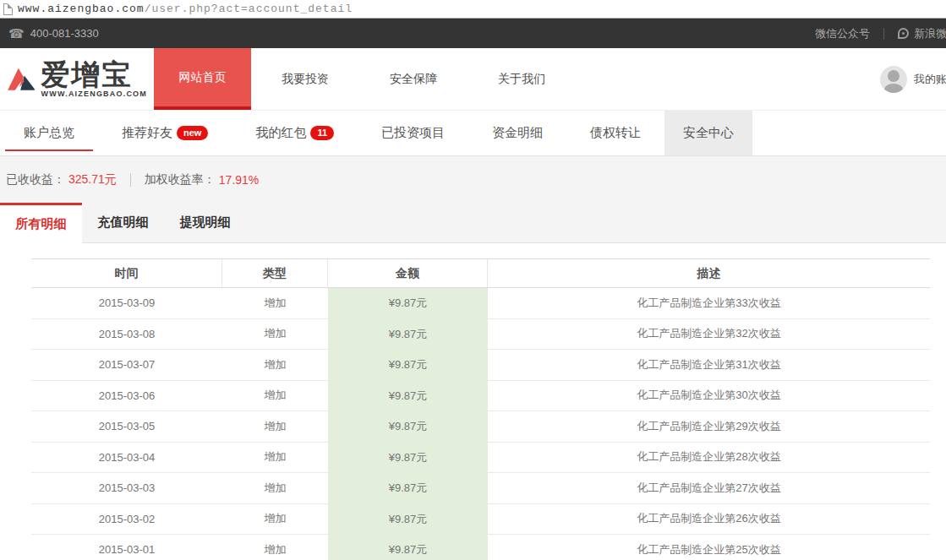 The height and width of the screenshot is (560, 946). I want to click on table-row: 2015-03-08 增加 ¥9.87元 化工产品制造企业第32次收益, so click(480, 334).